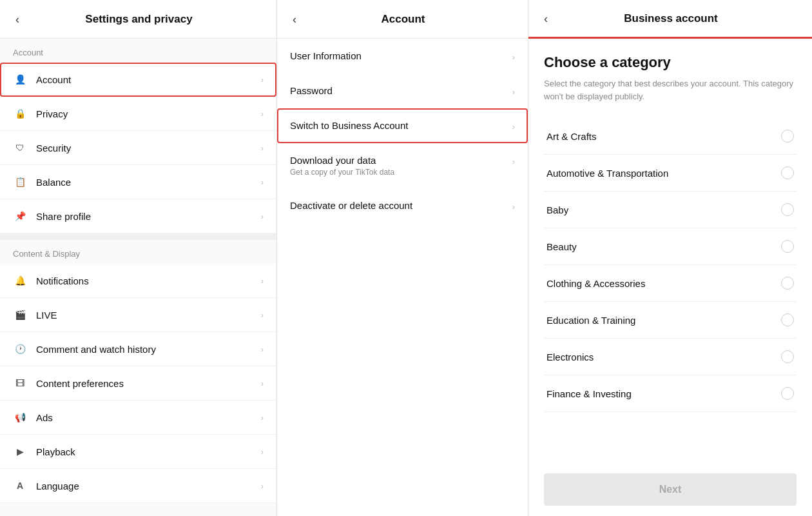 The image size is (812, 516). Describe the element at coordinates (562, 246) in the screenshot. I see `category-beauty-label: Beauty` at that location.